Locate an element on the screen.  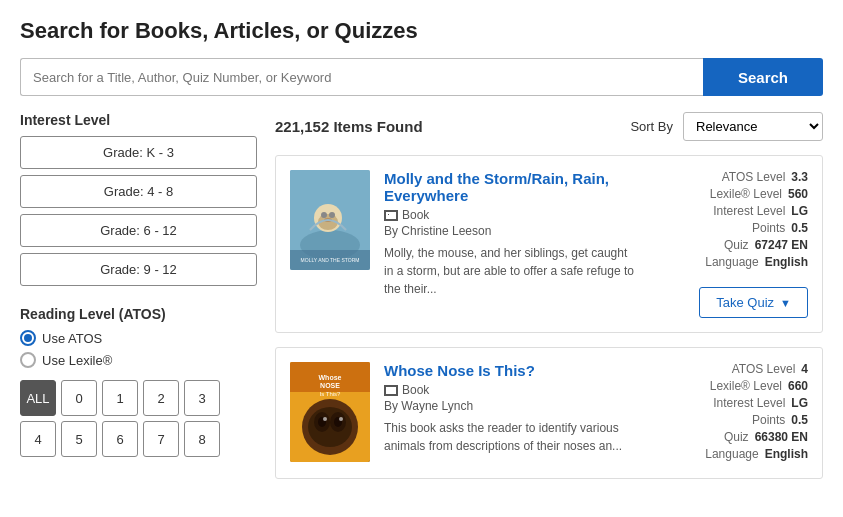
quiz-row-1: Quiz 67247 EN is located at coordinates (728, 245).